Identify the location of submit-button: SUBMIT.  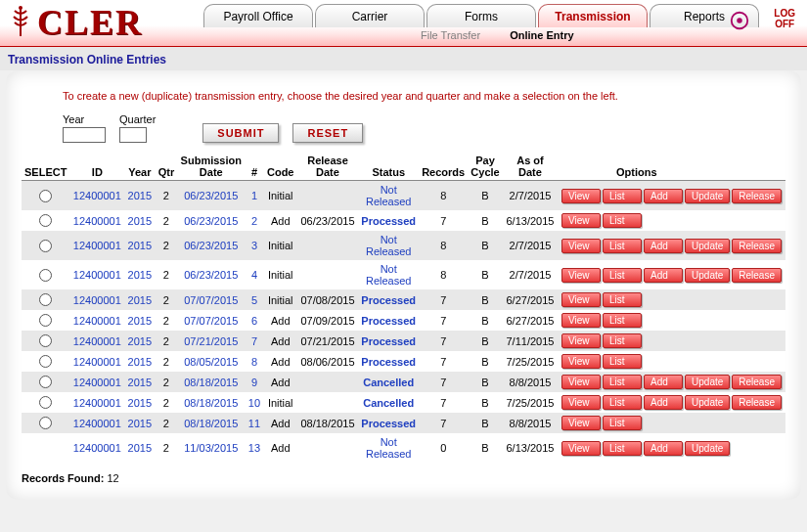
(241, 133).